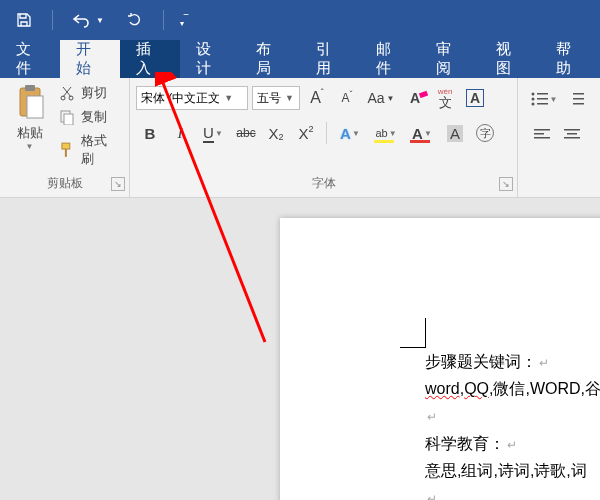  I want to click on ribbon-tabs: 文件 开始 插入 设计 布局 引用 邮件 审阅 视图 帮助, so click(300, 59).